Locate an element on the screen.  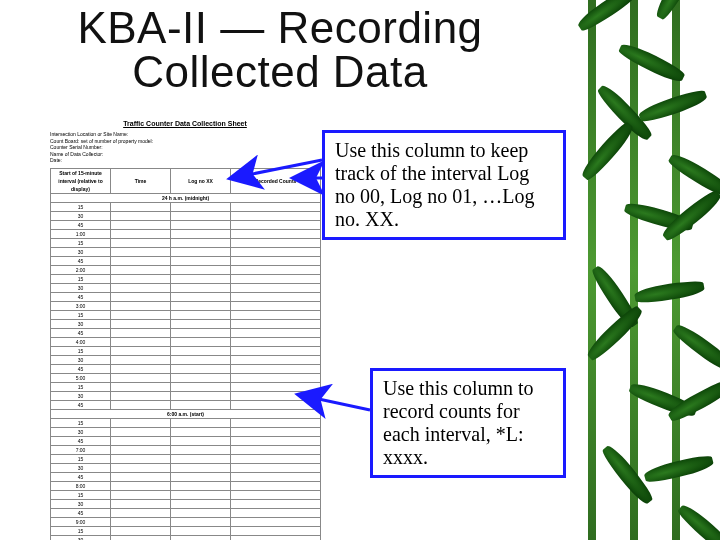
section-label: 6:00 a.m. (start) is located at coordinates (186, 414).